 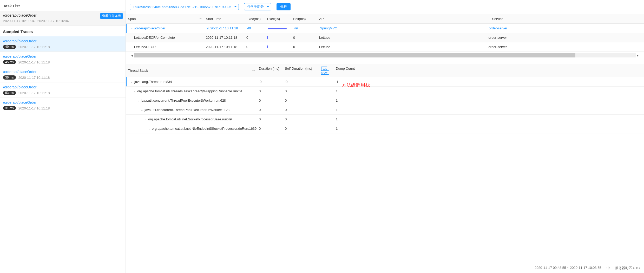 I want to click on duration-badge: 49 ms, so click(x=9, y=47).